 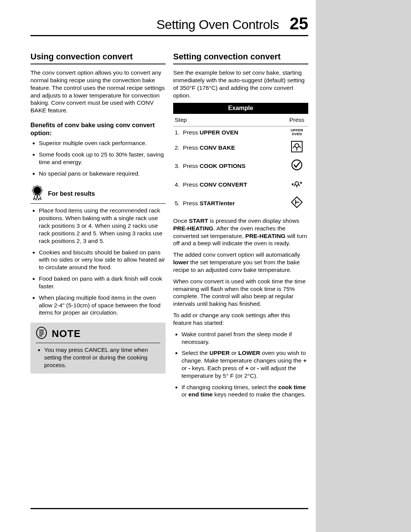 I want to click on right-p2: The added conv convert option will autom…, so click(x=241, y=262).